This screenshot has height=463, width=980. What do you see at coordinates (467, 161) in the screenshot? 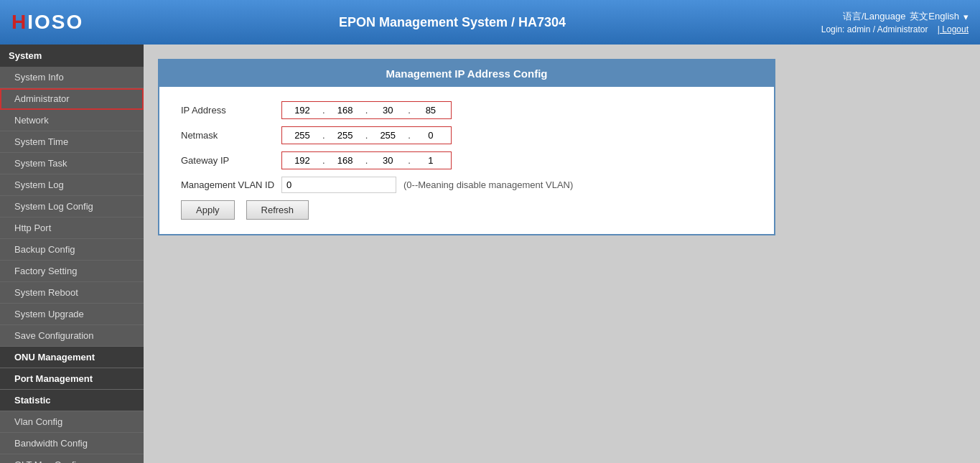
I see `gateway-row: Gateway IP . . .` at bounding box center [467, 161].